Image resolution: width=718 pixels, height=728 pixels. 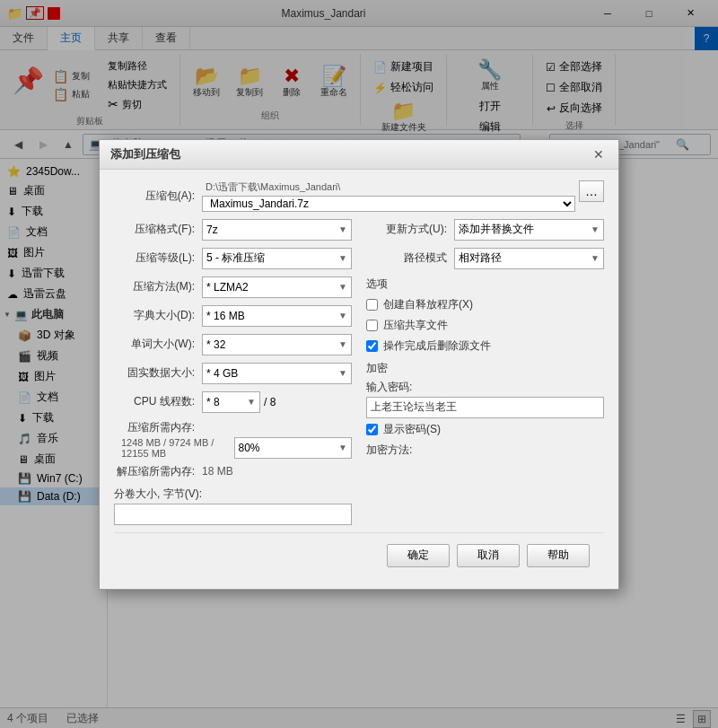 What do you see at coordinates (412, 429) in the screenshot?
I see `show-password-label: 显示密码(S)` at bounding box center [412, 429].